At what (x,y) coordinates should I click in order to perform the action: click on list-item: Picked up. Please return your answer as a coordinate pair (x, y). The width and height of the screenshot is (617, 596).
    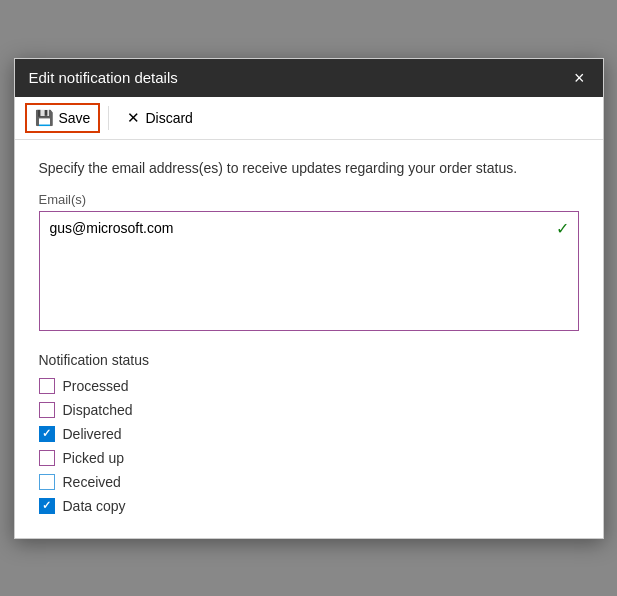
    Looking at the image, I should click on (309, 458).